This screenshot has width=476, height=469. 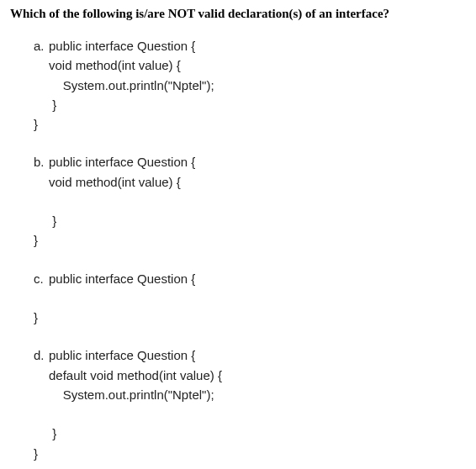 I want to click on option-c: c. public interface Question { }, so click(x=250, y=298).